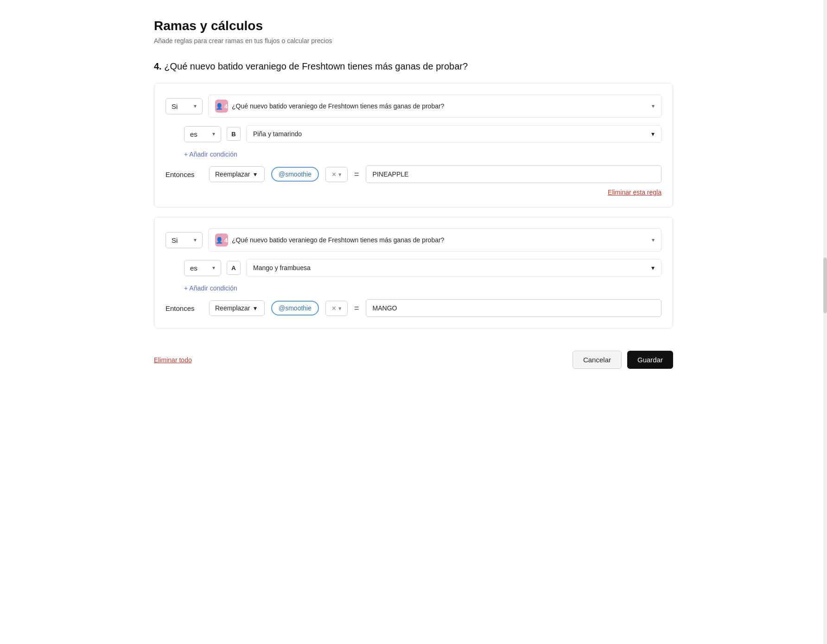  What do you see at coordinates (337, 174) in the screenshot?
I see `rule1-tag-chevron: ✕ ▾` at bounding box center [337, 174].